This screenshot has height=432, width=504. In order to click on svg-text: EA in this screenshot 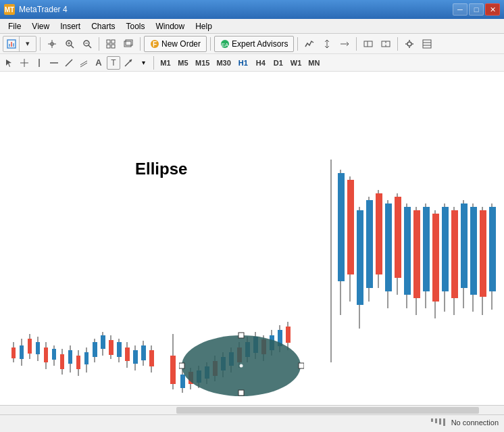, I will do `click(226, 45)`.